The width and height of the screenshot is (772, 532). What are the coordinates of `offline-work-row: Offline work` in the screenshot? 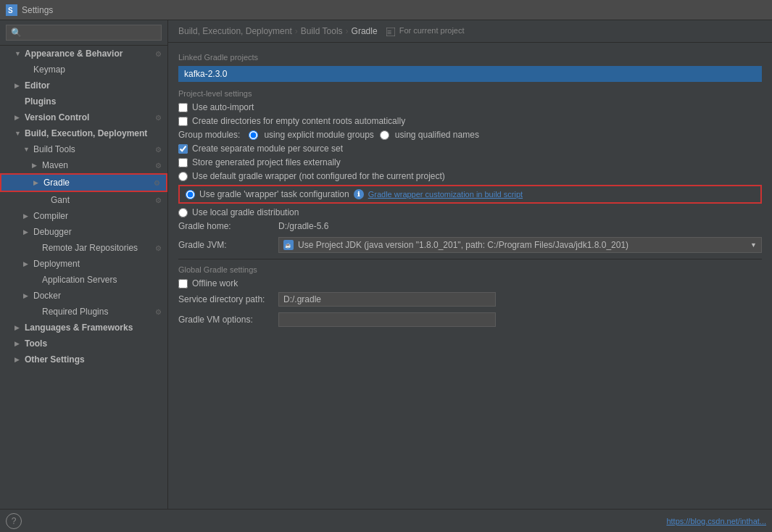 It's located at (470, 283).